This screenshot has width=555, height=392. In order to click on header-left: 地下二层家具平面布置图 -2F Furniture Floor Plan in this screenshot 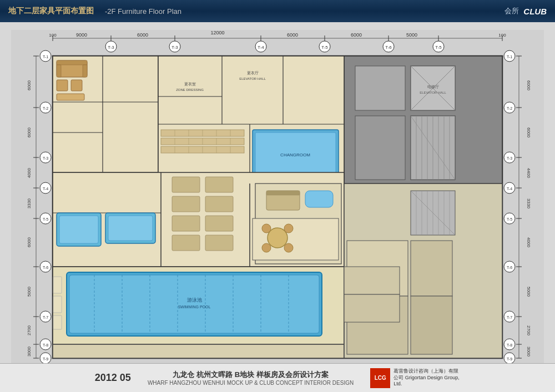, I will do `click(95, 11)`.